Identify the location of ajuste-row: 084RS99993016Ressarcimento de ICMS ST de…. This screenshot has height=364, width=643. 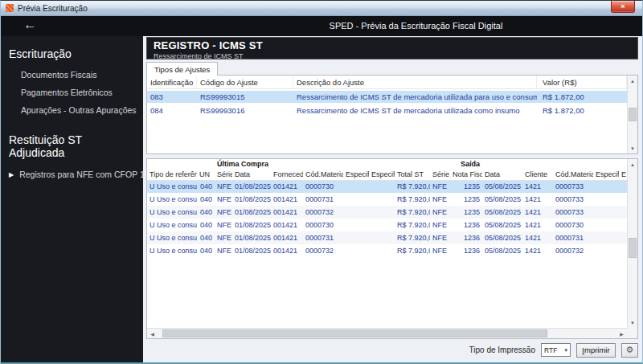
(387, 111).